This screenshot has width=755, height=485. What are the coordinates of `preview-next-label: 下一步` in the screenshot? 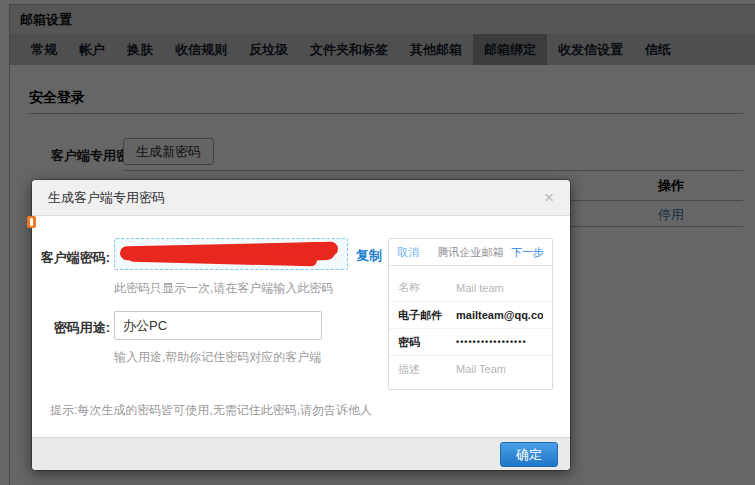 It's located at (528, 252).